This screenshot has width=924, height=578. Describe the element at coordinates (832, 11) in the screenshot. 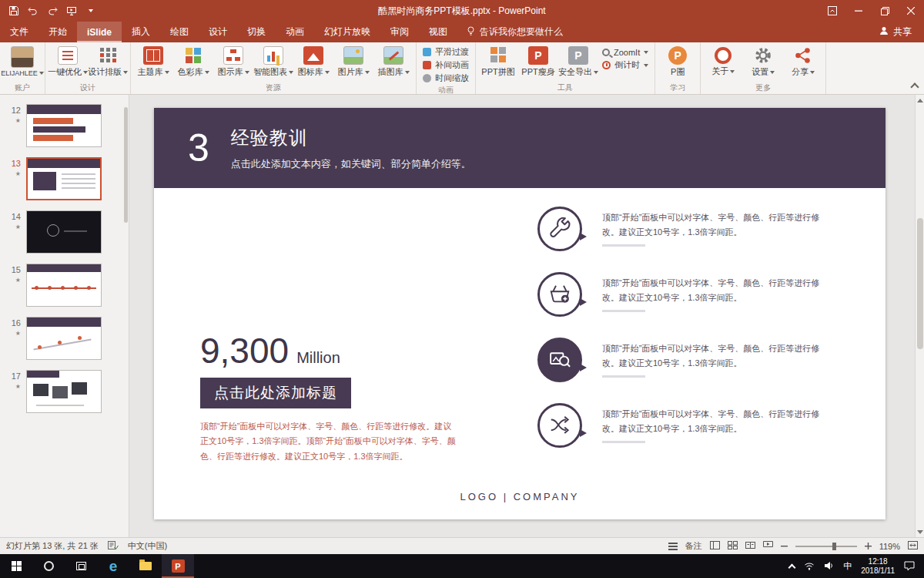

I see `ribbon-display-options-button` at that location.